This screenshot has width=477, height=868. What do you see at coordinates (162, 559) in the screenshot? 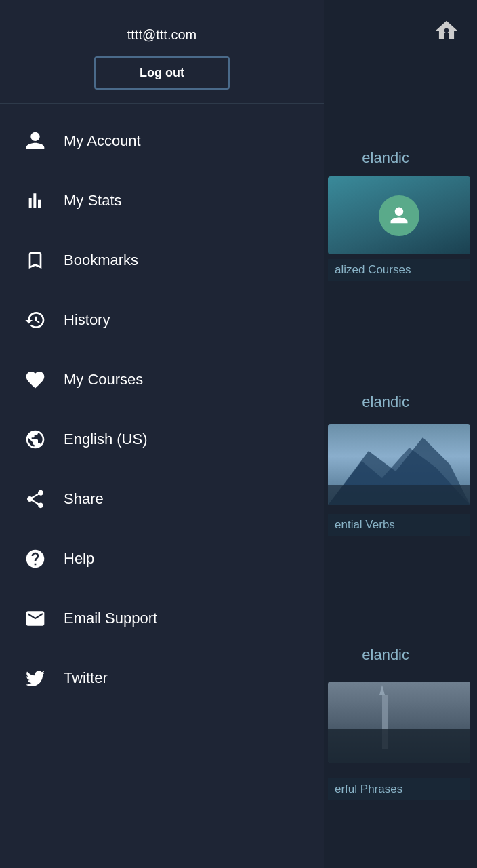
I see `menu-item-help: Help` at bounding box center [162, 559].